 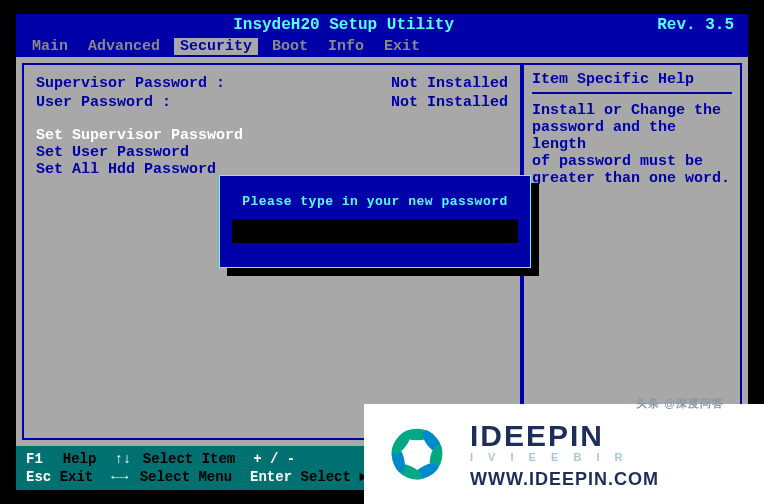 I want to click on tab-security: Security, so click(x=216, y=46).